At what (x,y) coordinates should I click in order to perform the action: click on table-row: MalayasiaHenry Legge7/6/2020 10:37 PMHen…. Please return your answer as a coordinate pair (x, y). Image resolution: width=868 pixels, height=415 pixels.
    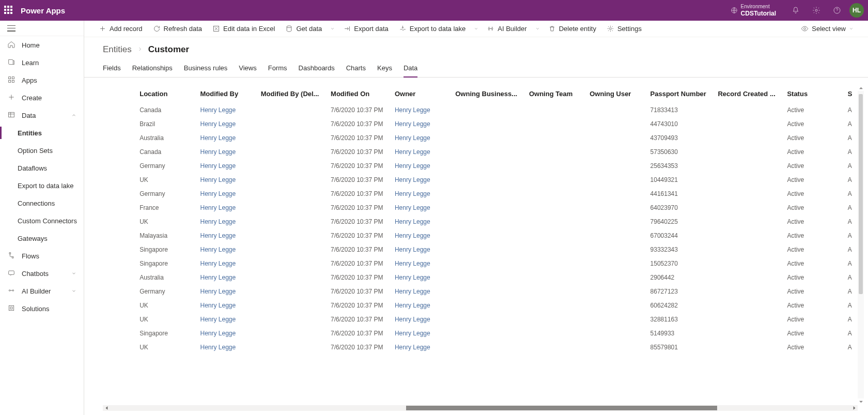
    Looking at the image, I should click on (481, 236).